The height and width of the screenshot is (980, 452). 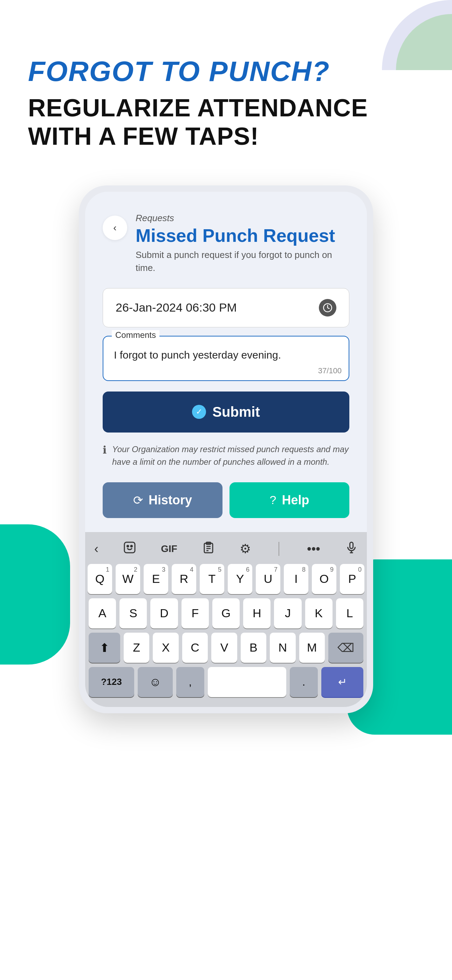 I want to click on keyboard-mic-button, so click(x=352, y=549).